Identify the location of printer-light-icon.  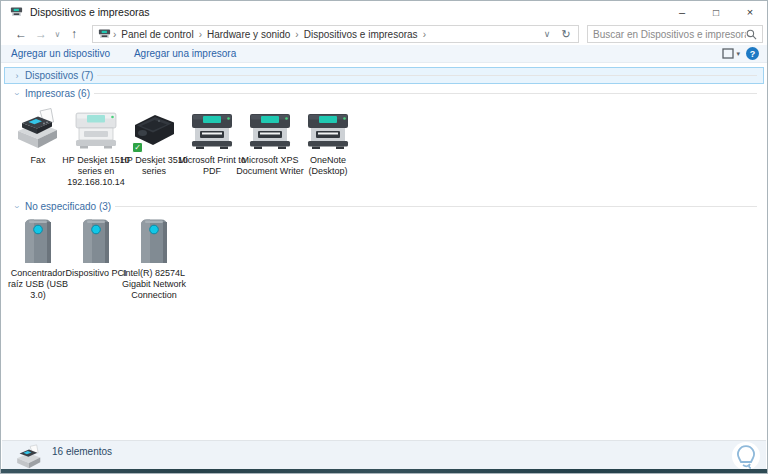
(96, 128).